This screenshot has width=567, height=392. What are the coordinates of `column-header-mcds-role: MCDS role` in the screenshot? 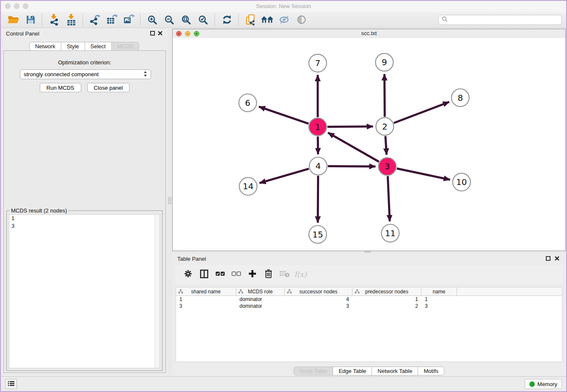 It's located at (261, 291).